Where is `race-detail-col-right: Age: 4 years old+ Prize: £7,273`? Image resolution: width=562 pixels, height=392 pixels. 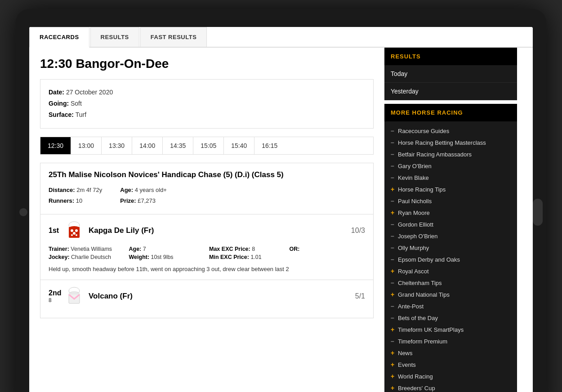 race-detail-col-right: Age: 4 years old+ Prize: £7,273 is located at coordinates (143, 196).